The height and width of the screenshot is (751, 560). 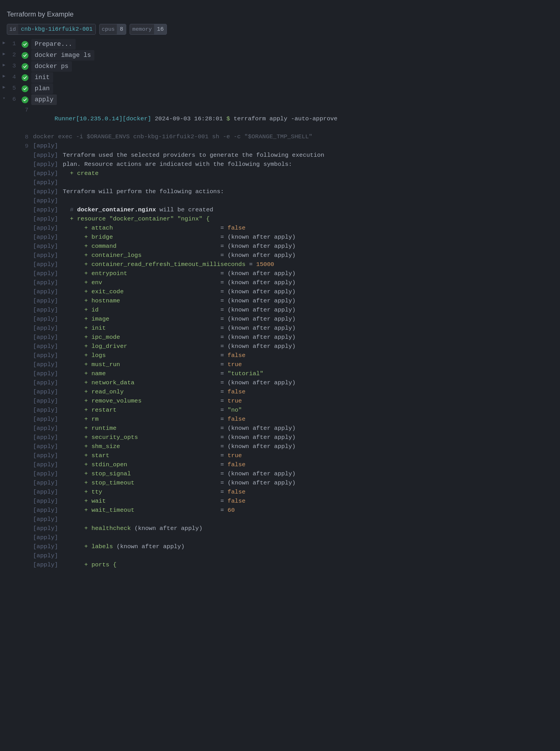 What do you see at coordinates (280, 301) in the screenshot?
I see `log-line-attr-hostname: [apply] + hostname = (known after apply)` at bounding box center [280, 301].